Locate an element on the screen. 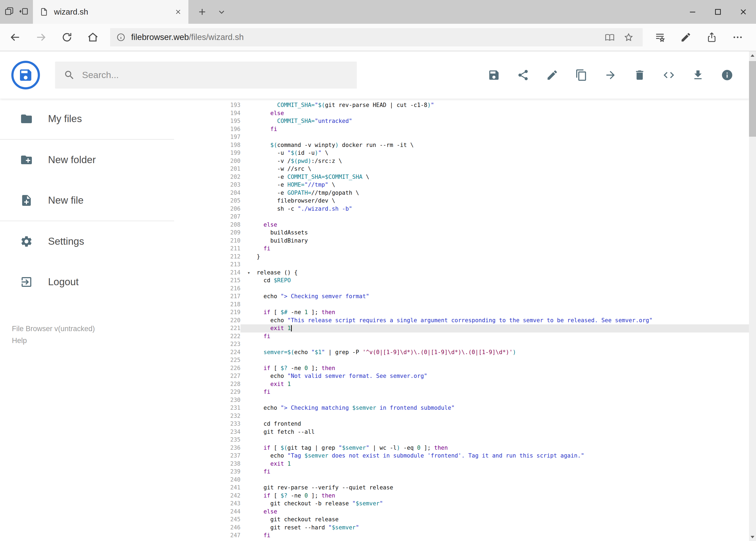  back-button is located at coordinates (15, 37).